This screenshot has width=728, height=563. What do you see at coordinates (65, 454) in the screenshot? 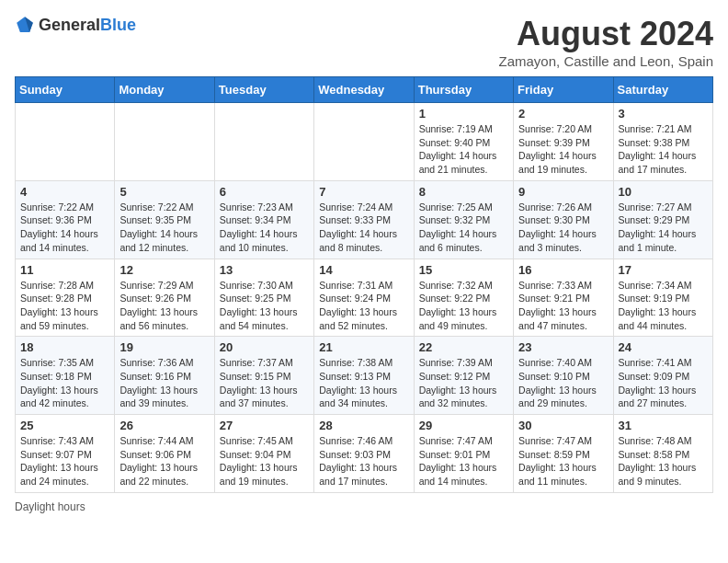
I see `calendar-cell: 25Sunrise: 7:43 AM Sunset: 9:07 PM Dayli…` at bounding box center [65, 454].